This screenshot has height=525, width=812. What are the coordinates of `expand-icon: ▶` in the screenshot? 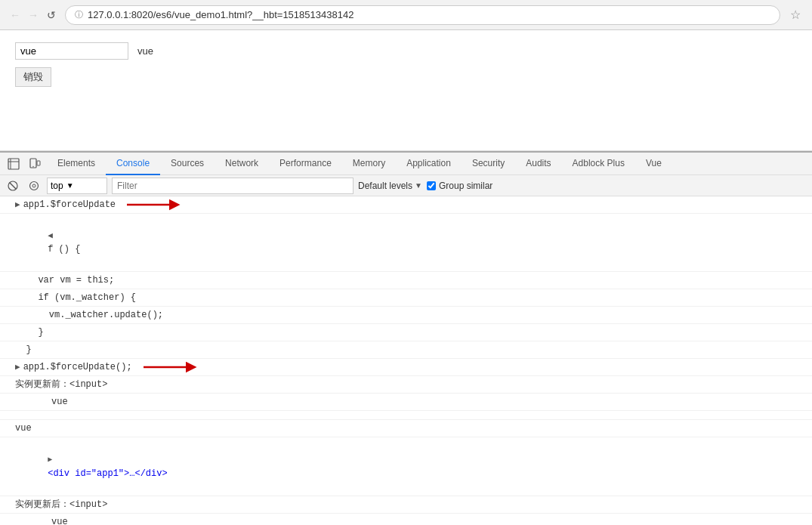 It's located at (52, 459).